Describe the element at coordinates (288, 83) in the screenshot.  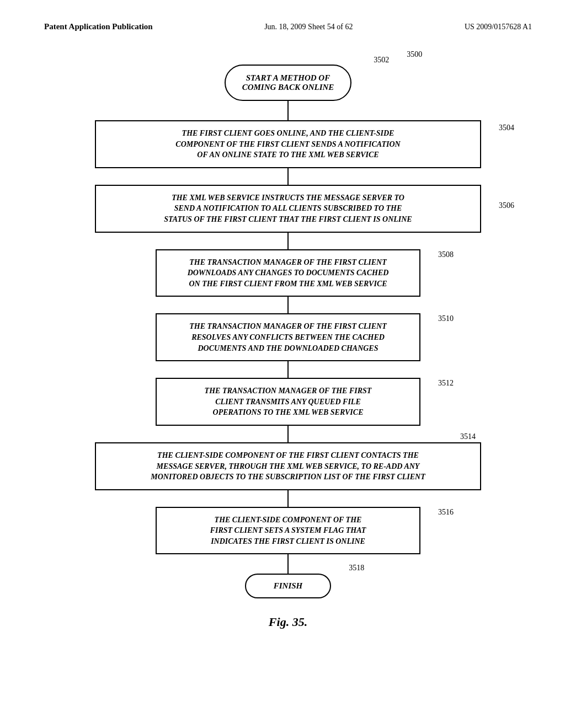
I see `start-box-wrapper: START A METHOD OF COMING BACK ONLINE 350…` at that location.